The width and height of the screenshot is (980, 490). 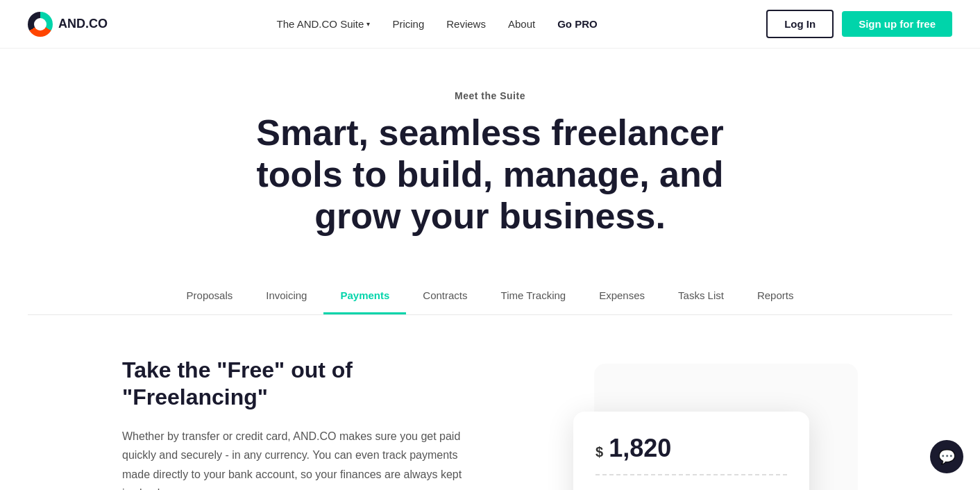 I want to click on content-title: Take the "Free" out of "Freelancing", so click(x=296, y=383).